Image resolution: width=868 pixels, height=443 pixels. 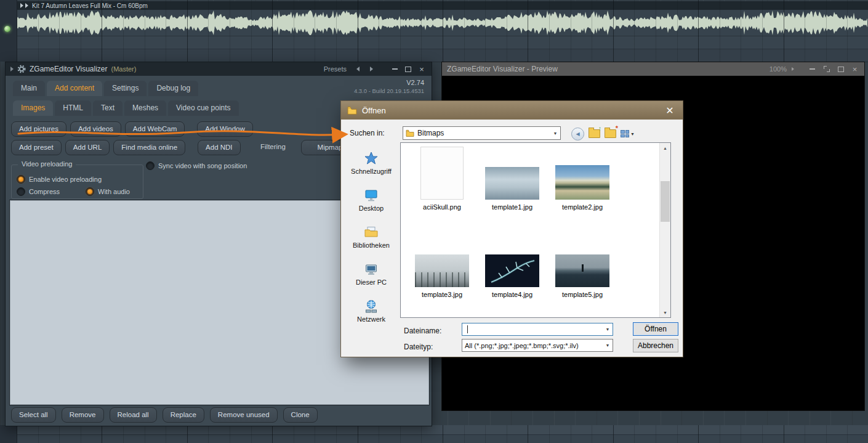 I want to click on add-videos-button: Add videos, so click(x=96, y=129).